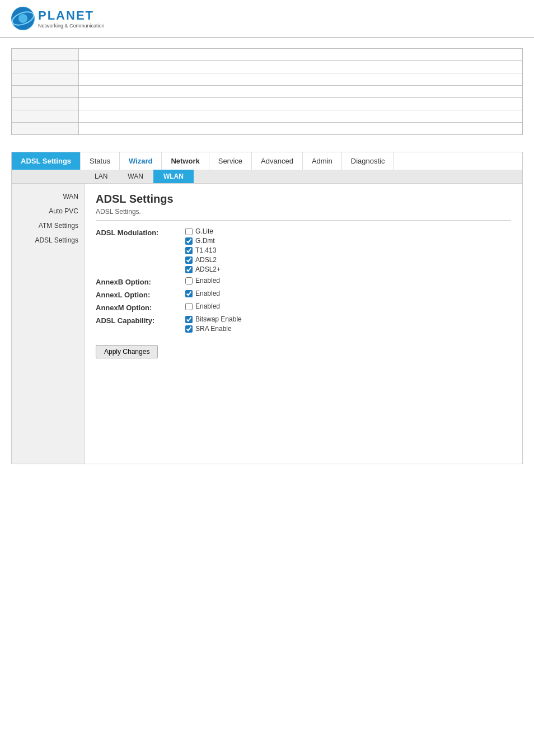 This screenshot has width=534, height=756. Describe the element at coordinates (189, 329) in the screenshot. I see `sra-enable-checkbox` at that location.